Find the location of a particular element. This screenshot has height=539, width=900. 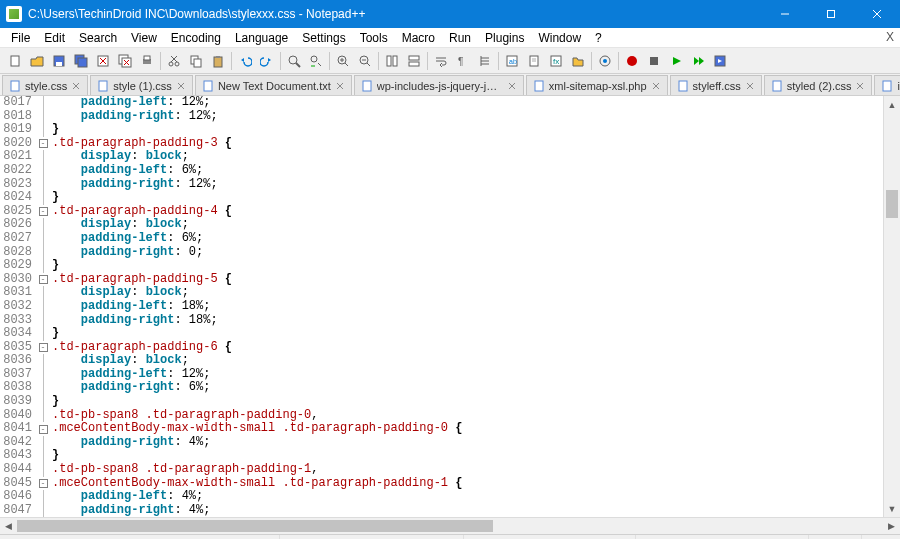

line-number: 8043 is located at coordinates (16, 456).